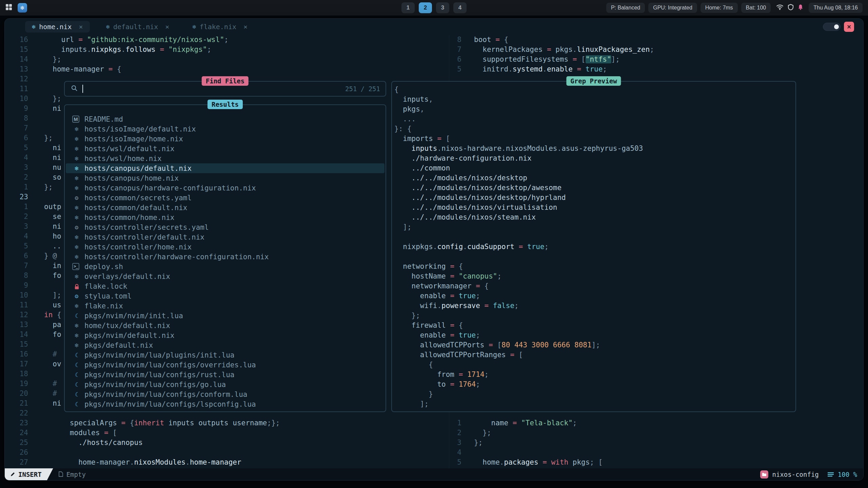 The image size is (868, 488). What do you see at coordinates (225, 384) in the screenshot?
I see `file-result: ☾pkgs/nvim/nvim/lua/configs/go.lua` at bounding box center [225, 384].